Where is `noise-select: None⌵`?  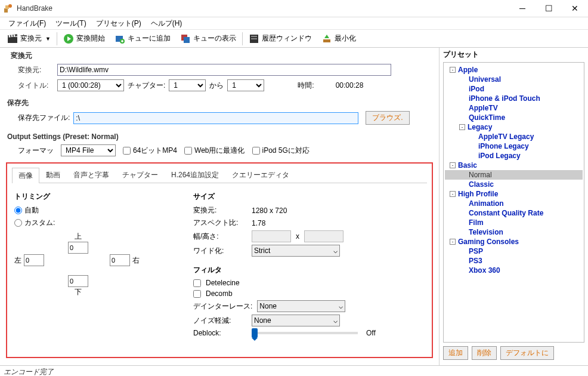
noise-select: None⌵ is located at coordinates (296, 320).